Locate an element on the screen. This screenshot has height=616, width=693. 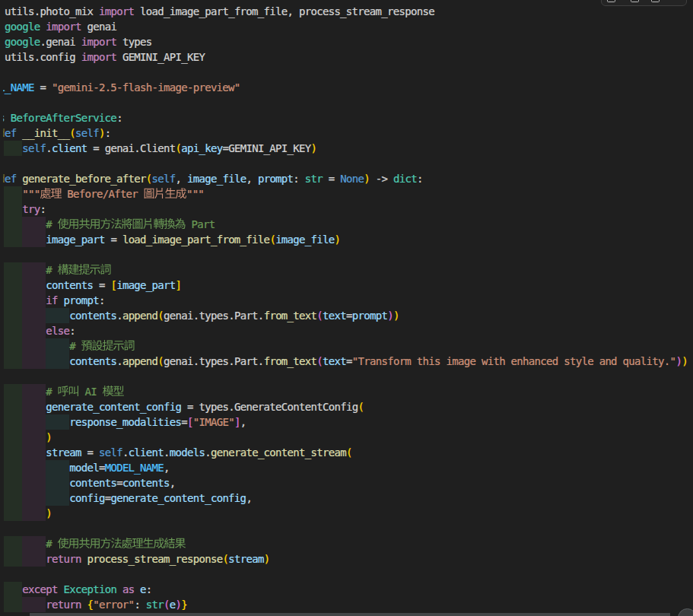
code-token: "error" is located at coordinates (113, 605).